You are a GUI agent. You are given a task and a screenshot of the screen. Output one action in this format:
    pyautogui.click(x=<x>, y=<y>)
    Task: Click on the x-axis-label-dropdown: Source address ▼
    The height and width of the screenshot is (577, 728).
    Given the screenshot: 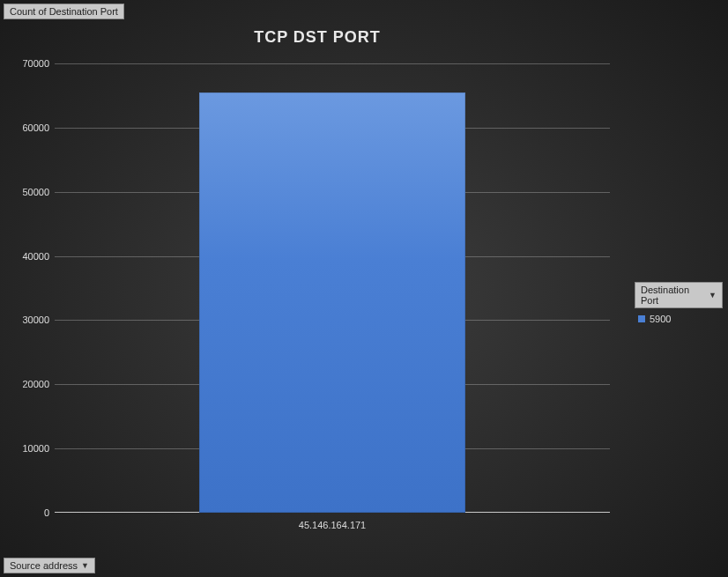 What is the action you would take?
    pyautogui.click(x=49, y=566)
    